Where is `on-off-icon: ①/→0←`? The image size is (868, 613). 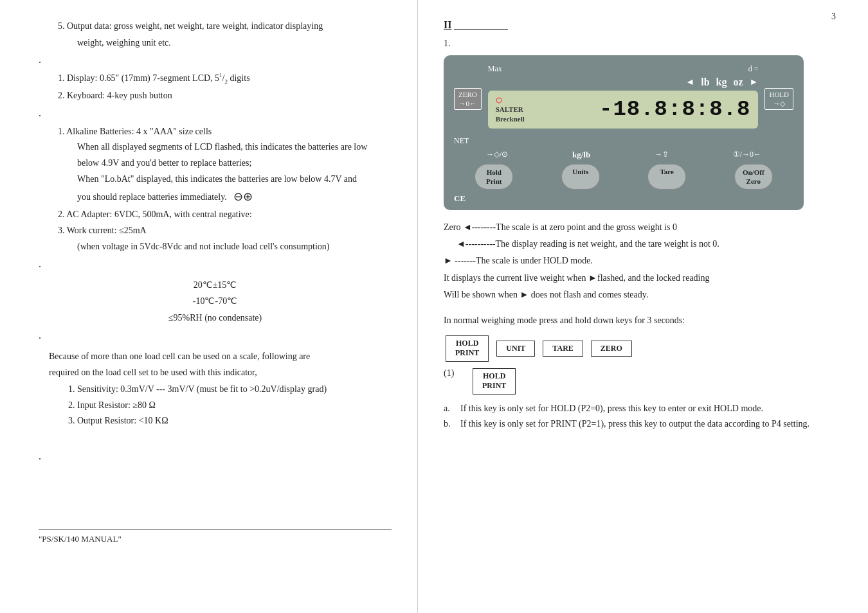 on-off-icon: ①/→0← is located at coordinates (747, 154).